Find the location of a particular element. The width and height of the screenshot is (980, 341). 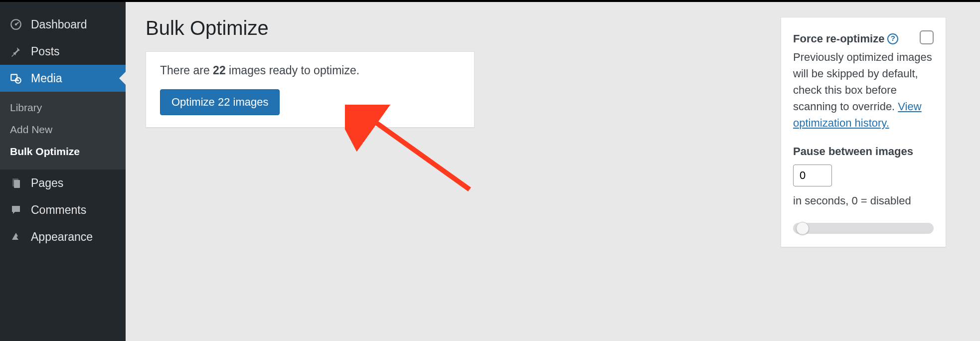

sidebar-item-comments: Comments is located at coordinates (63, 210).